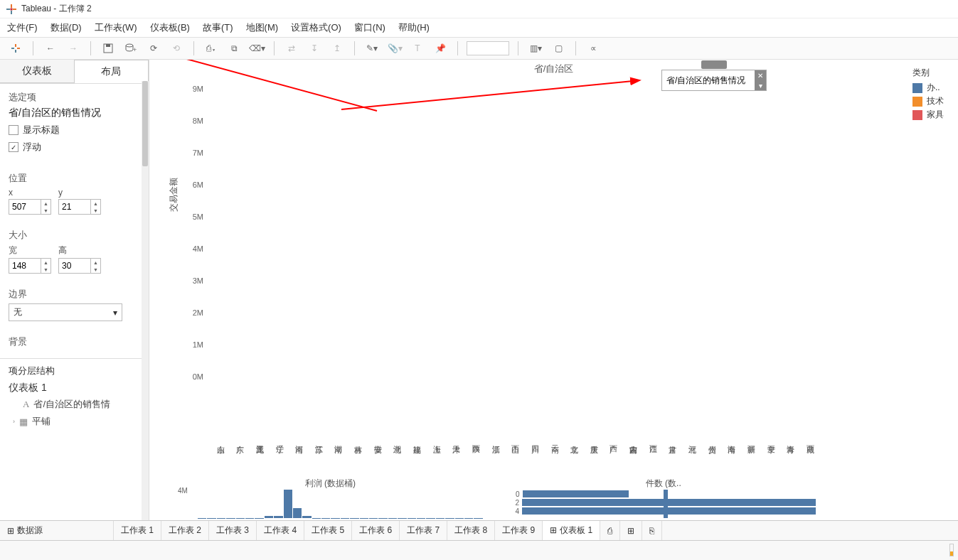 This screenshot has height=560, width=958. I want to click on hierarchy-item-text: A 省/自治区的销售情, so click(74, 404).